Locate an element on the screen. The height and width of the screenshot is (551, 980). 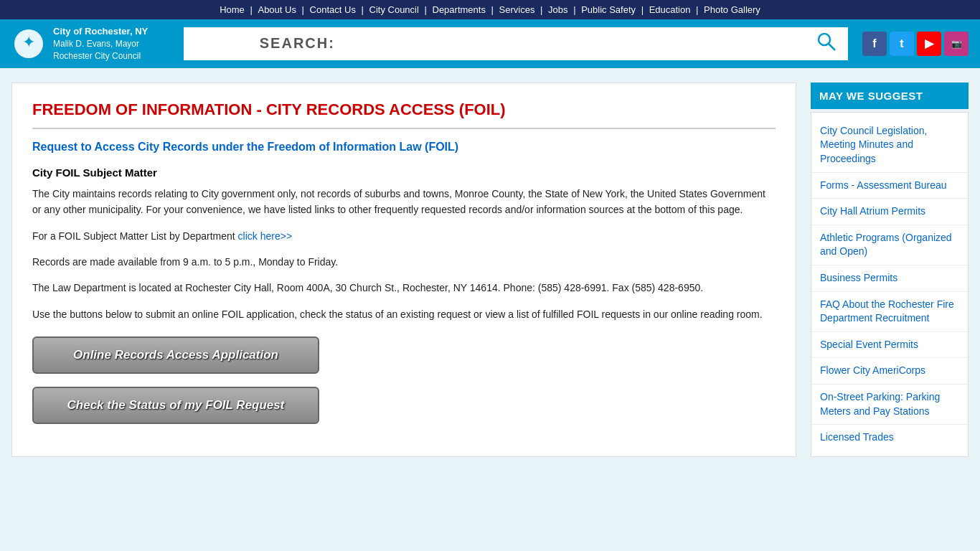
click-here-link: click here>> is located at coordinates (265, 236).